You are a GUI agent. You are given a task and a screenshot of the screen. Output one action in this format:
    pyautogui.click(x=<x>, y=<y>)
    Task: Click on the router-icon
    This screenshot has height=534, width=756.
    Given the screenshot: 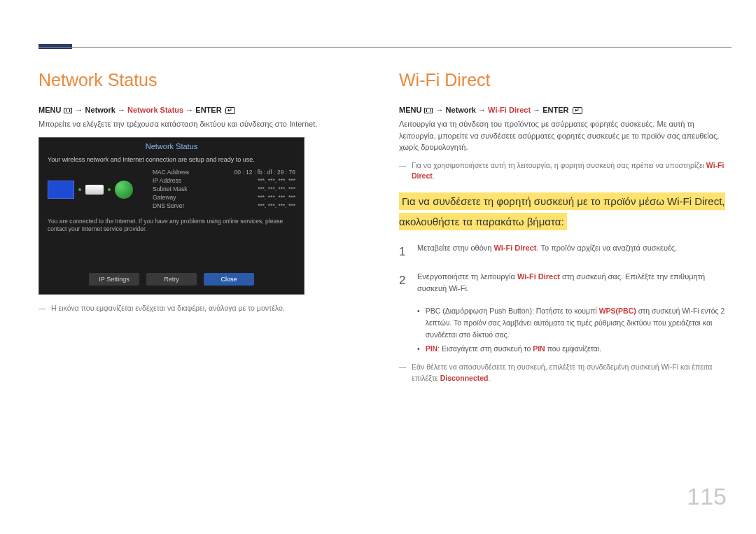 What is the action you would take?
    pyautogui.click(x=94, y=190)
    